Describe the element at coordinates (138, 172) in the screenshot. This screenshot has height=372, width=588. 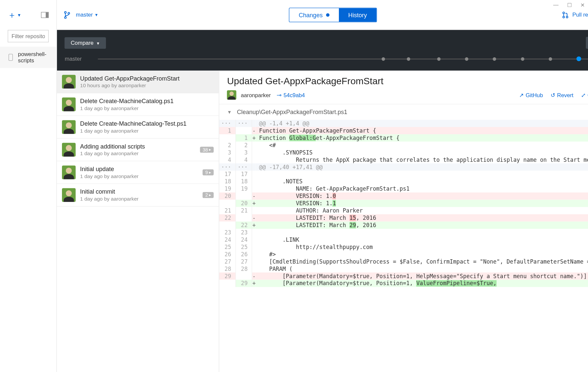
I see `commit-item: Initial update1 day ago by aaronparker9` at that location.